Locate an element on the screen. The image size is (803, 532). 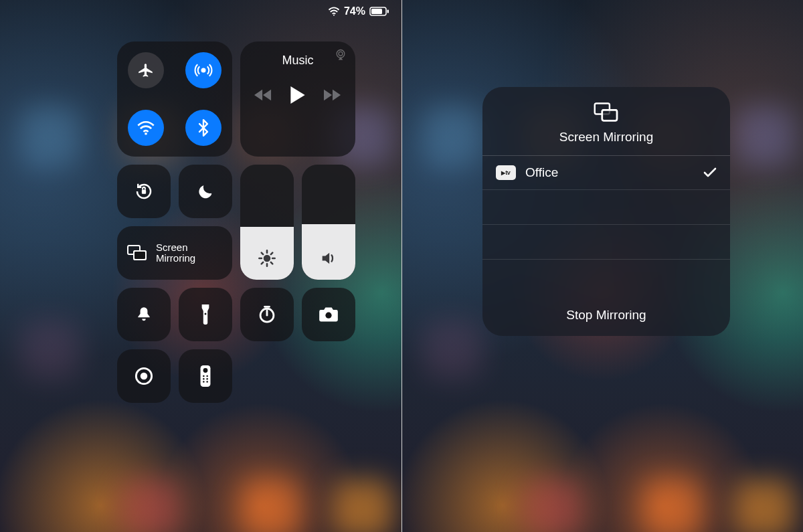
timer-icon is located at coordinates (267, 315).